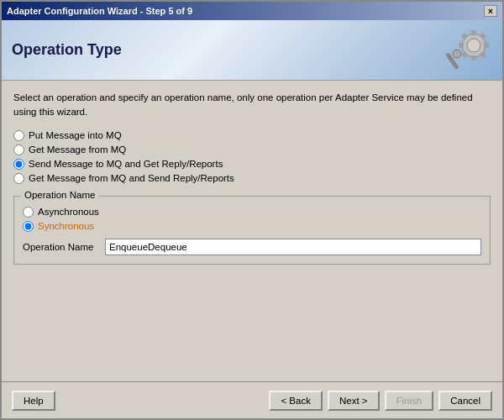  I want to click on window-title: Adapter Configuration Wizard - Step 5 of…, so click(99, 11).